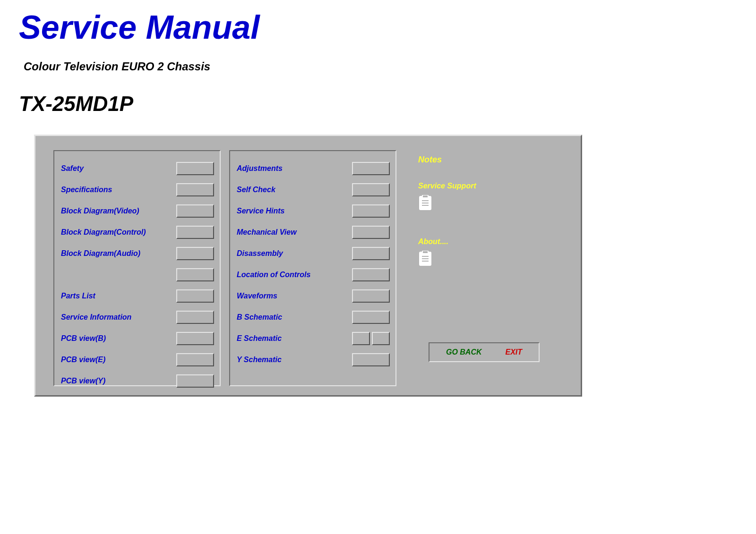 The height and width of the screenshot is (534, 756). Describe the element at coordinates (195, 211) in the screenshot. I see `menu-button-block-diagram-video` at that location.